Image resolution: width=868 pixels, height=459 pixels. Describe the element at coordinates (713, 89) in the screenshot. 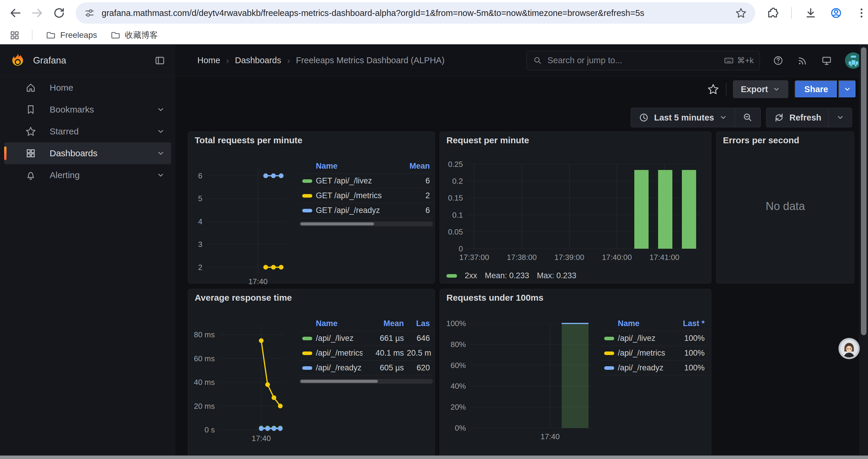

I see `favorite-star-icon` at that location.